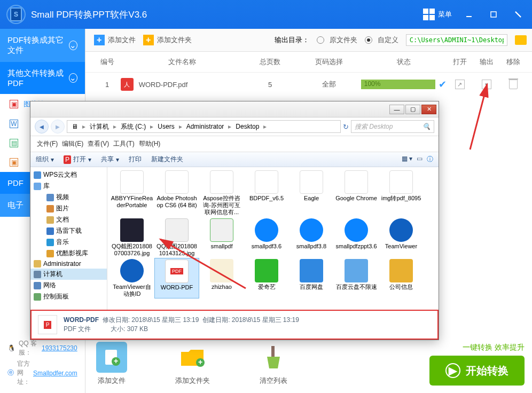 This screenshot has height=393, width=532. I want to click on tree-item: 文档, so click(68, 220).